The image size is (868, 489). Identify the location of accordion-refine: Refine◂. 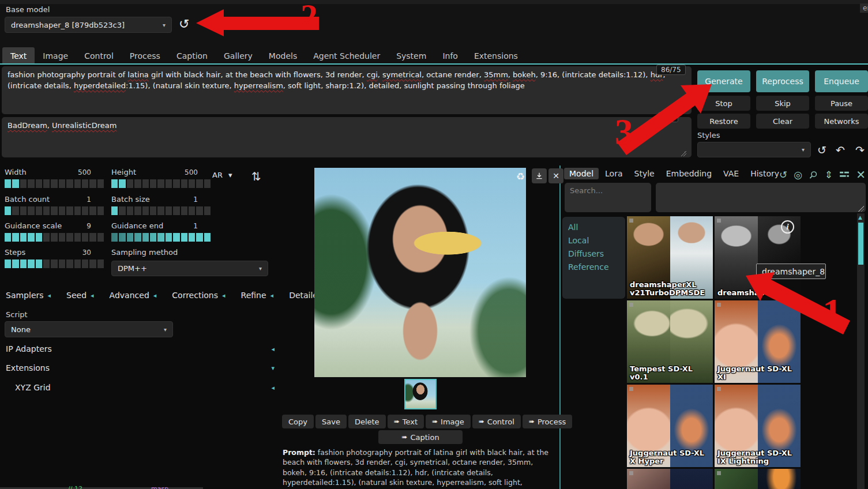
(257, 295).